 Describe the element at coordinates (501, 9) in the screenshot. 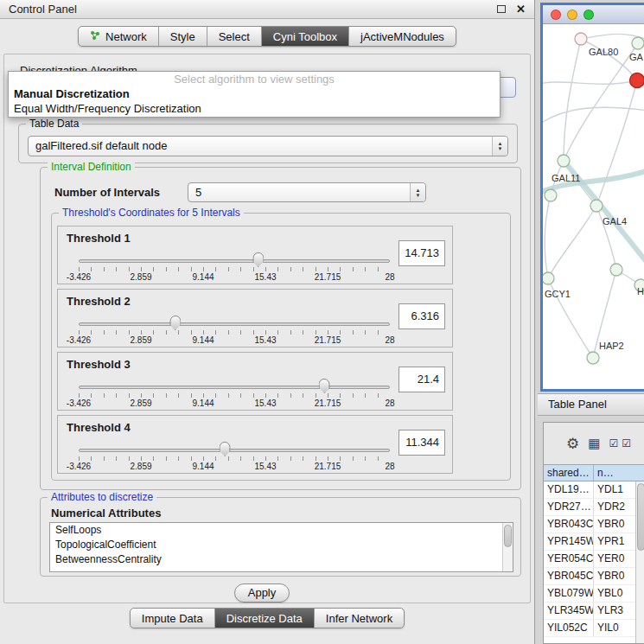

I see `float-window-icon` at that location.